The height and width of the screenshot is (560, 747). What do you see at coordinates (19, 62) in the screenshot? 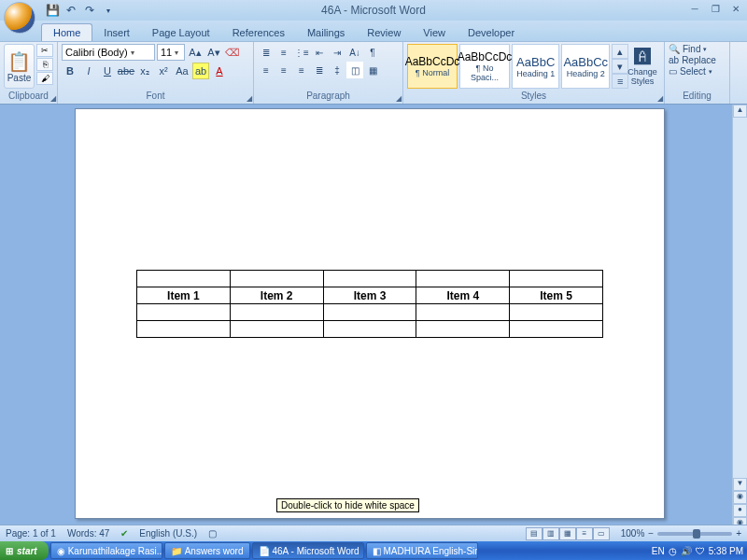
I see `paste-icon: 📋` at bounding box center [19, 62].